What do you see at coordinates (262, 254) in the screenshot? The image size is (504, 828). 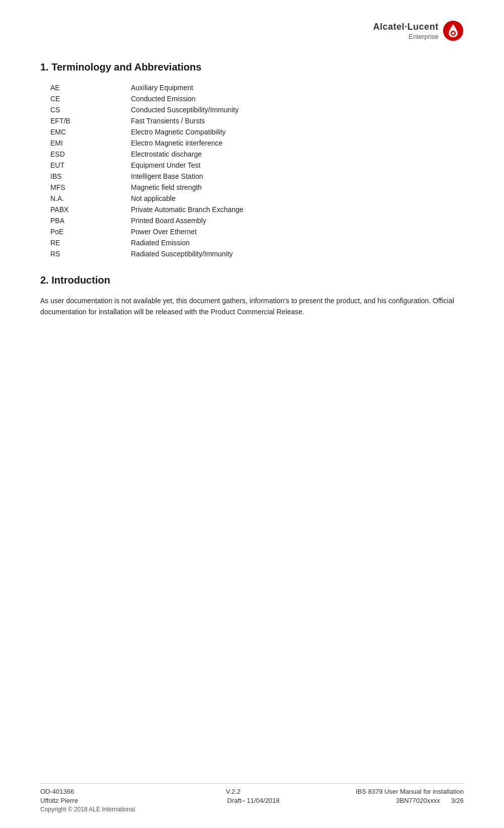 I see `table-row: RSRadiated Susceptibility/Immunity` at bounding box center [262, 254].